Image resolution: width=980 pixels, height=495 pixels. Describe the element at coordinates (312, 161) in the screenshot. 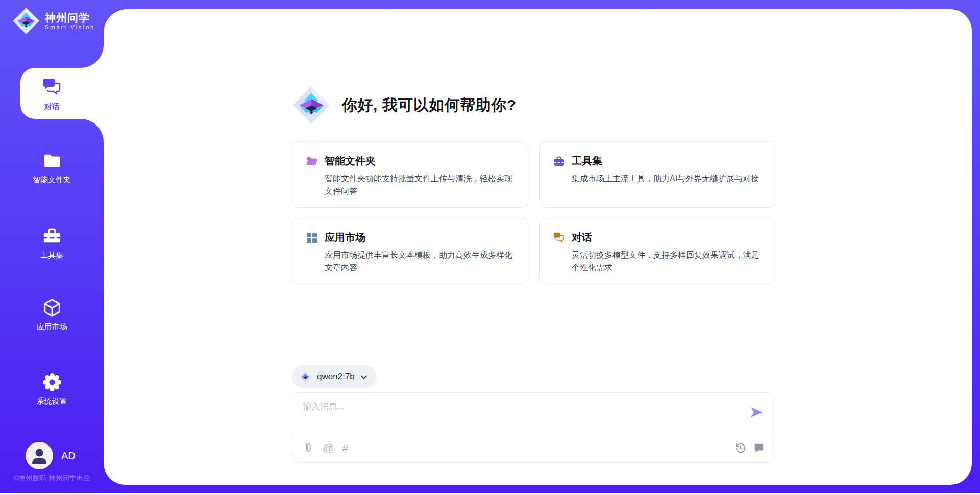

I see `folder-open-icon` at that location.